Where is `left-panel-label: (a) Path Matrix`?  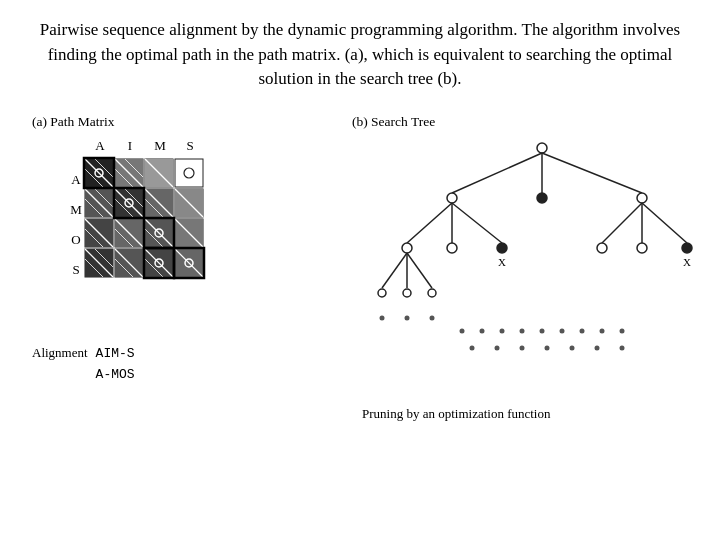 left-panel-label: (a) Path Matrix is located at coordinates (73, 122).